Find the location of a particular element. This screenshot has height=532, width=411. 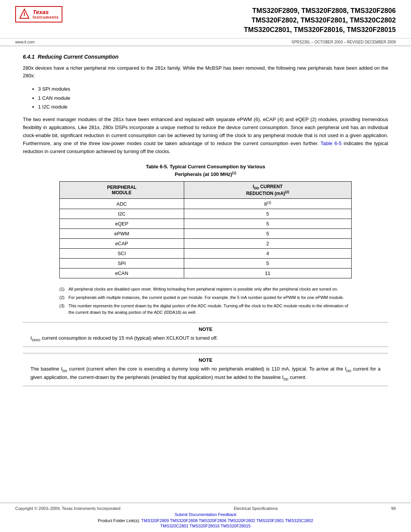

table-footnotes: (1)All peripheral clocks are disabled up… is located at coordinates (206, 301).